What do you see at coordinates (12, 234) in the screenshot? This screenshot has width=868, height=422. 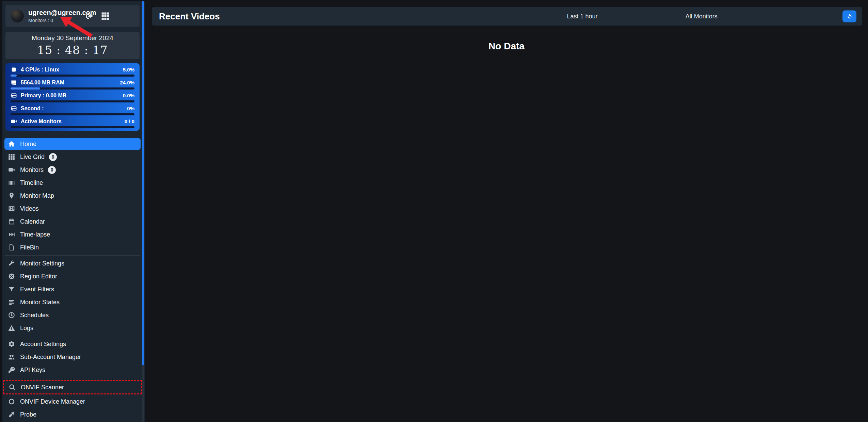 I see `fast-forward-icon` at bounding box center [12, 234].